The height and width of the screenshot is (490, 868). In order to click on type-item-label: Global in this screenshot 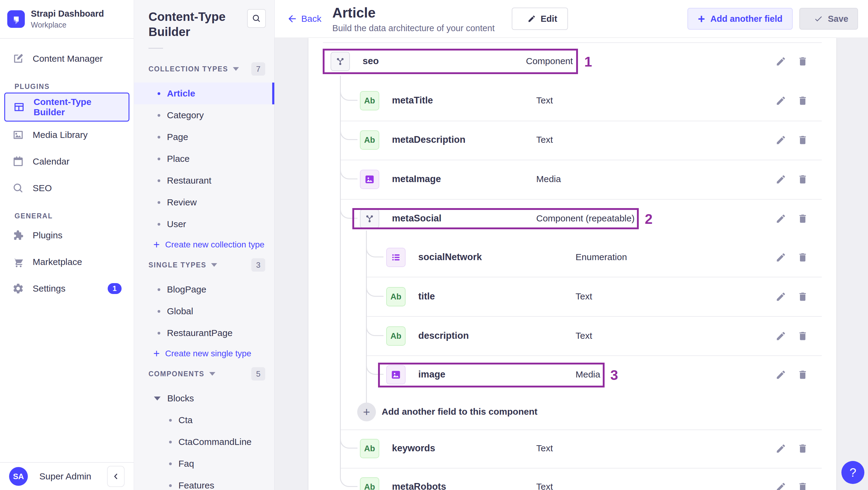, I will do `click(180, 311)`.